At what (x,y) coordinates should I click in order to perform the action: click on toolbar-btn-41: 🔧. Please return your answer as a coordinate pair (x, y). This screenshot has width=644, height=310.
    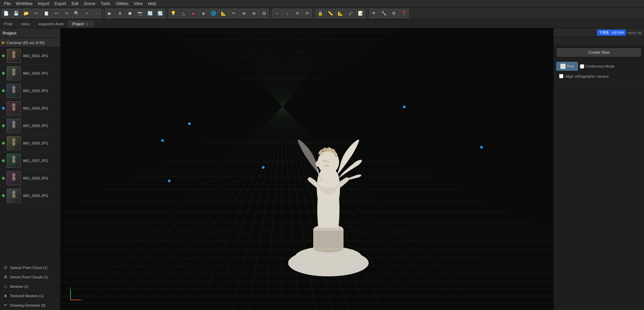
    Looking at the image, I should click on (384, 13).